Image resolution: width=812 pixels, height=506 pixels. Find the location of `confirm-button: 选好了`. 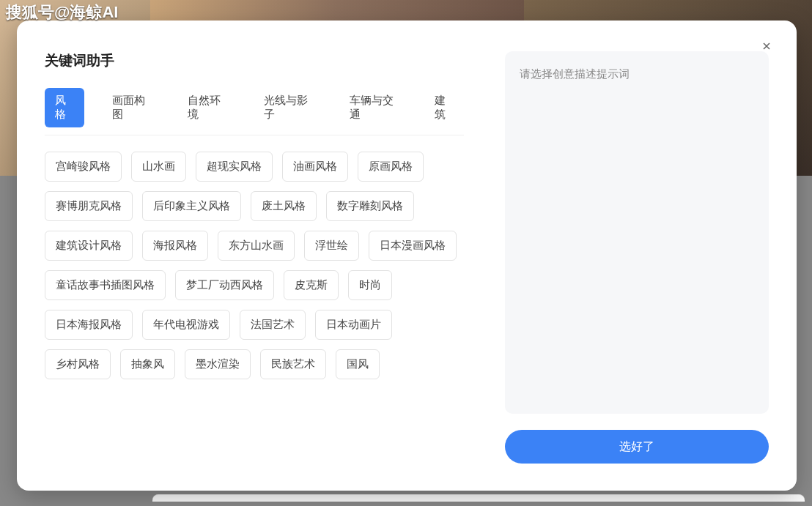

confirm-button: 选好了 is located at coordinates (637, 447).